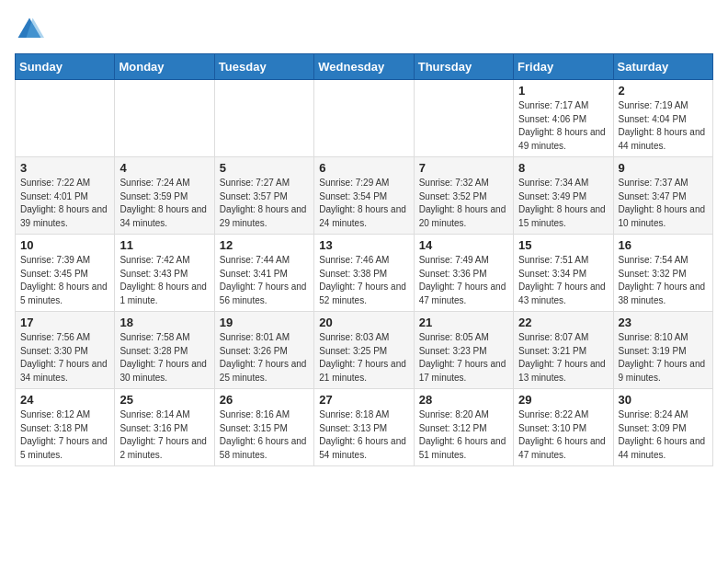 The height and width of the screenshot is (563, 728). Describe the element at coordinates (165, 196) in the screenshot. I see `calendar-cell: 4Sunrise: 7:24 AM Sunset: 3:59 PM Daylig…` at that location.